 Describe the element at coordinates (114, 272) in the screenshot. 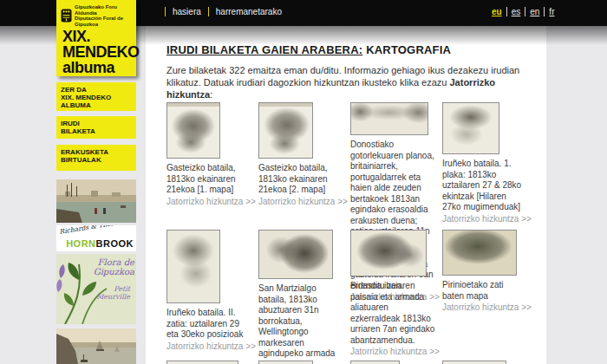

I see `flora-title-line2: Gipuzkoa` at that location.